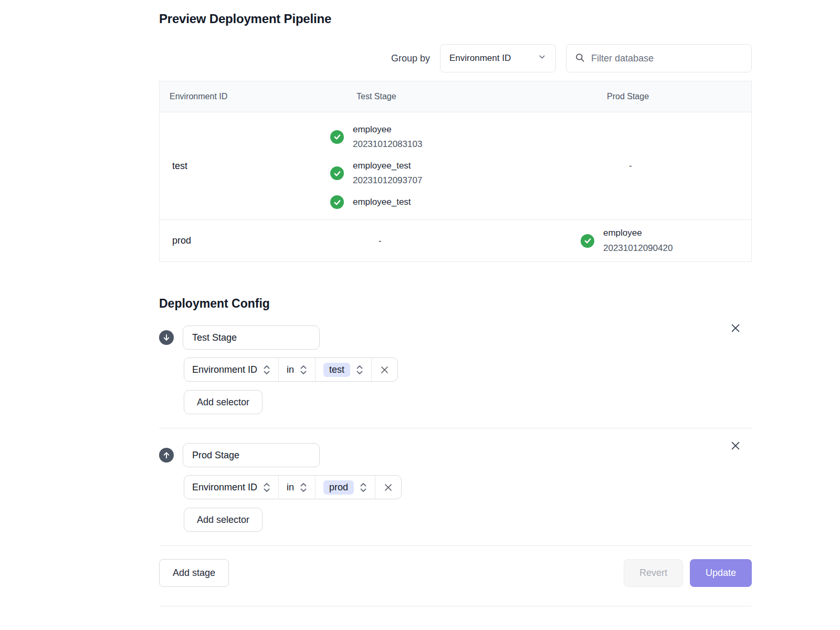 The image size is (840, 630). What do you see at coordinates (345, 487) in the screenshot?
I see `selector-value-select: prod` at bounding box center [345, 487].